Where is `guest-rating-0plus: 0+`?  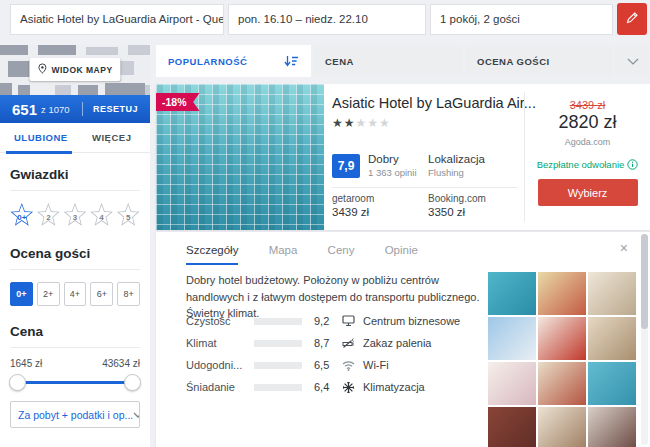 guest-rating-0plus: 0+ is located at coordinates (22, 294).